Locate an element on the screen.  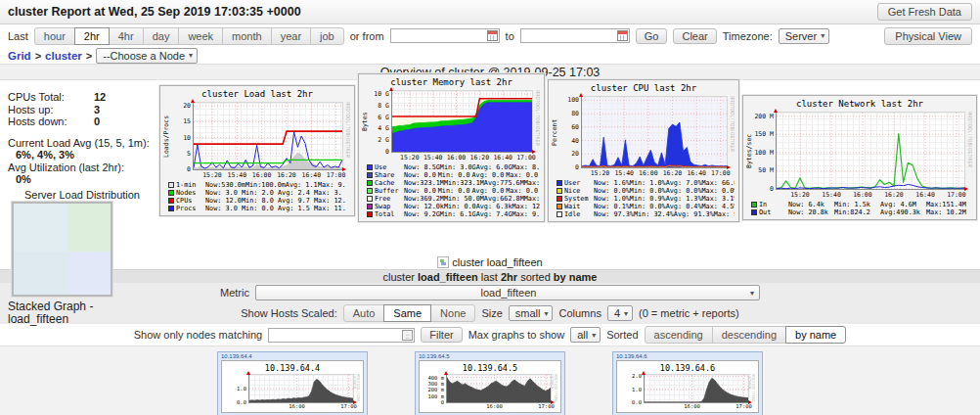
y-tick-label: 10 G is located at coordinates (381, 94).